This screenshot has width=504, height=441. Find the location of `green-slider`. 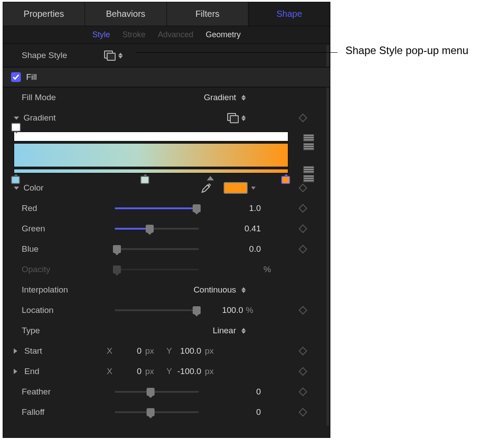

green-slider is located at coordinates (157, 229).